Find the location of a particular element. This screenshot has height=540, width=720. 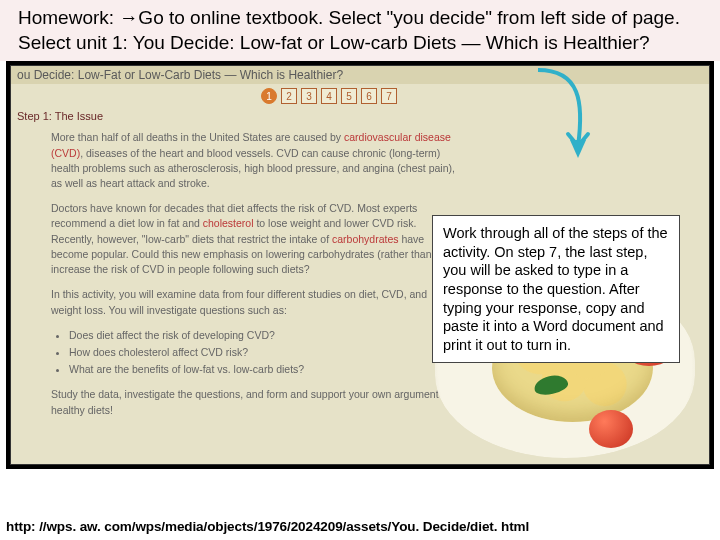

step-tab-1: 1 is located at coordinates (269, 96).